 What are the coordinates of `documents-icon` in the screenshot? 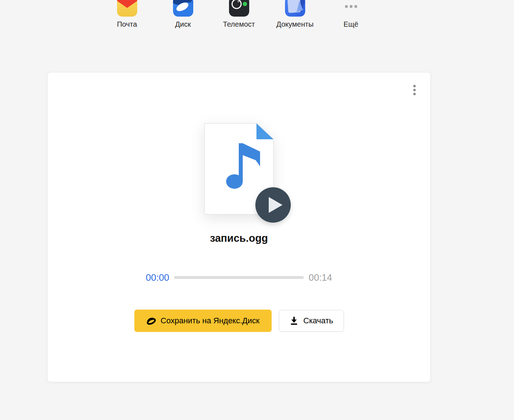 It's located at (295, 8).